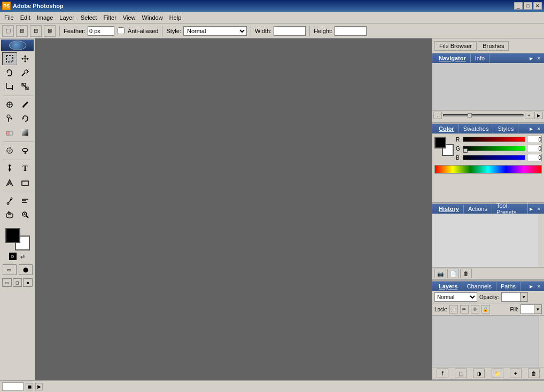 The width and height of the screenshot is (544, 392). Describe the element at coordinates (26, 18) in the screenshot. I see `menu-edit: Edit` at that location.